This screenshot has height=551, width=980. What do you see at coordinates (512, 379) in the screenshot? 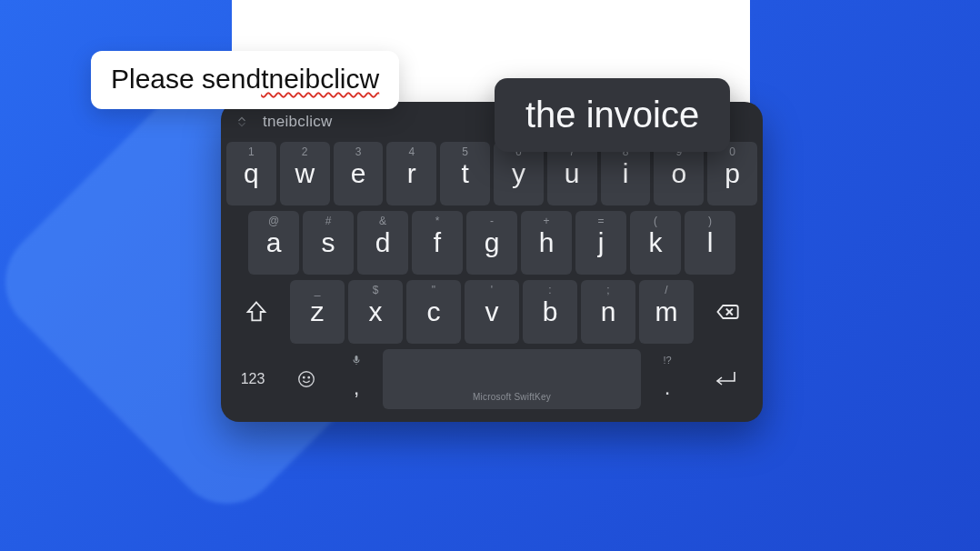
I see `space-key: Microsoft SwiftKey` at bounding box center [512, 379].